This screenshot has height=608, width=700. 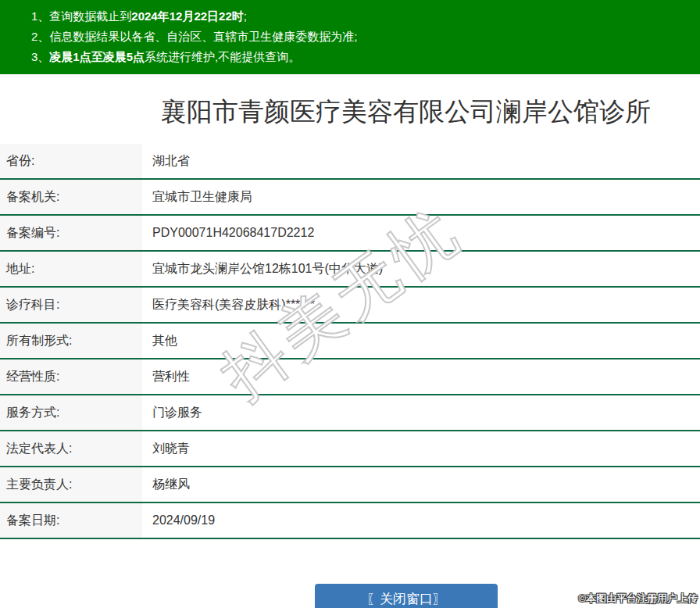 What do you see at coordinates (421, 341) in the screenshot?
I see `row-value: 其他` at bounding box center [421, 341].